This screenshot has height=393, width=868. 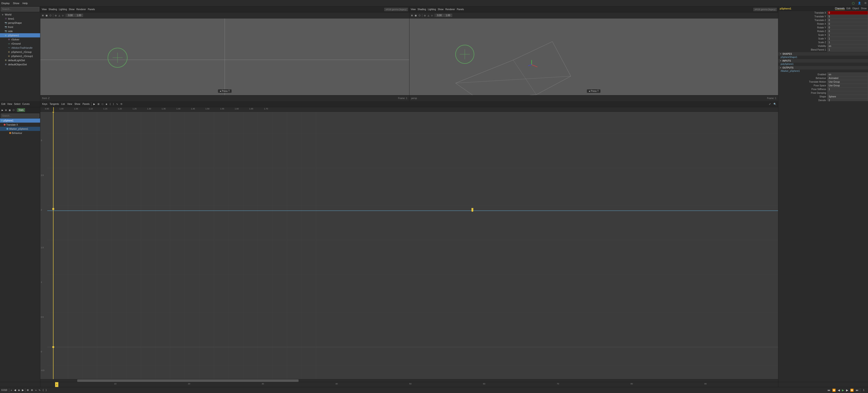 What do you see at coordinates (20, 120) in the screenshot?
I see `ge-item-psphere: pSphere1` at bounding box center [20, 120].